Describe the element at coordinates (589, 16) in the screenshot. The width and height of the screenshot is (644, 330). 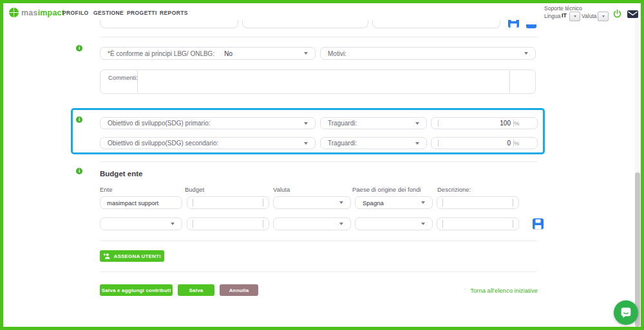
I see `valuta-label: Valuta` at that location.